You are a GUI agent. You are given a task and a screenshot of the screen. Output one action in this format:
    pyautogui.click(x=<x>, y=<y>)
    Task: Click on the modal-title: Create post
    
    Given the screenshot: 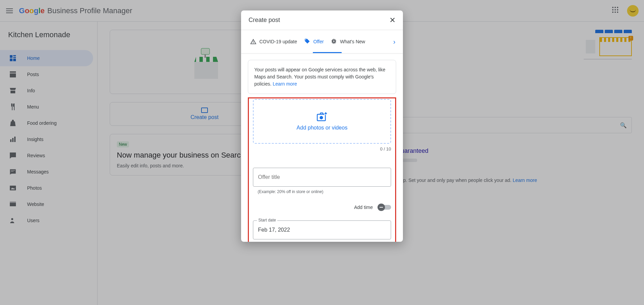 What is the action you would take?
    pyautogui.click(x=264, y=20)
    